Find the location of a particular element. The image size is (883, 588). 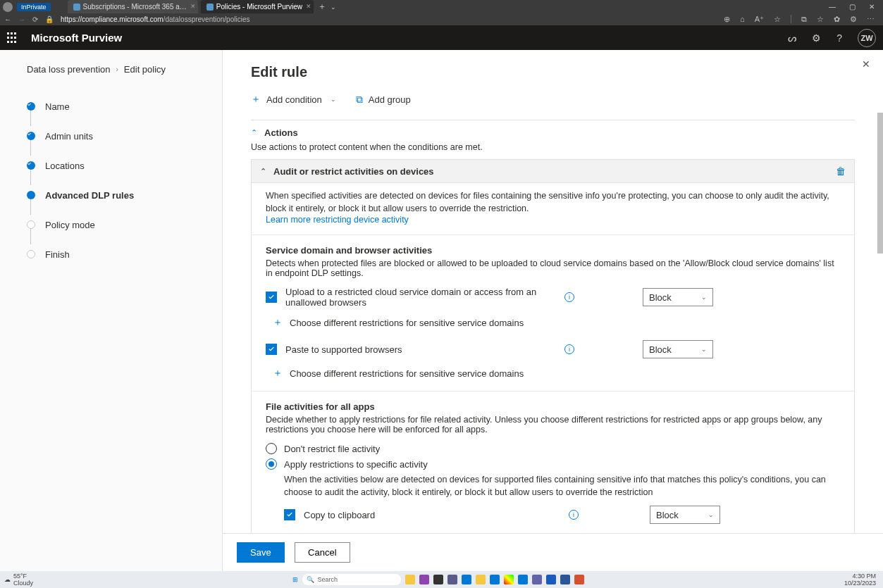

close-panel-button: ✕ is located at coordinates (866, 64).